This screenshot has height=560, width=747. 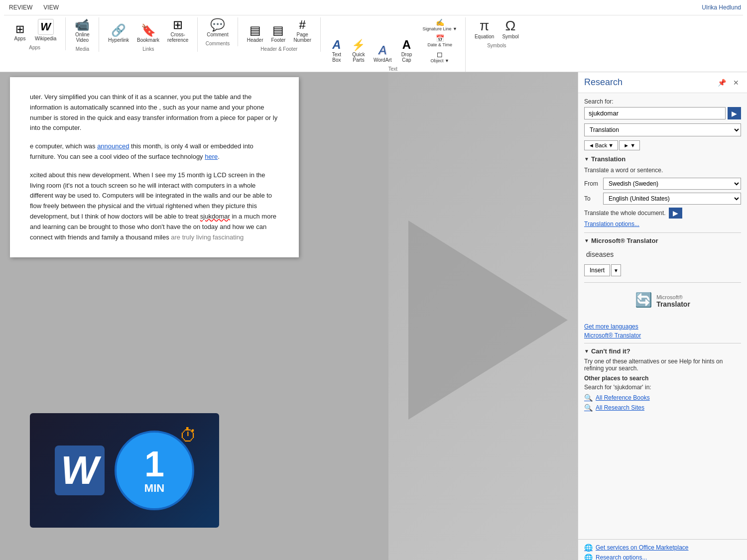 I want to click on symbol-button: Ω Symbol, so click(x=510, y=29).